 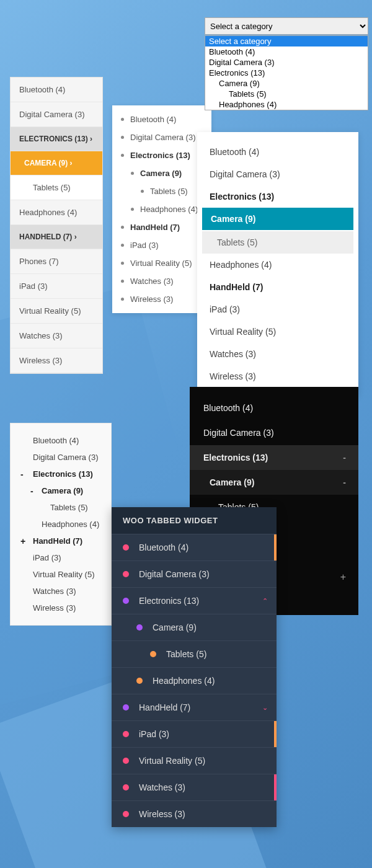 What do you see at coordinates (278, 219) in the screenshot?
I see `category-item-camera-active: Camera (9)` at bounding box center [278, 219].